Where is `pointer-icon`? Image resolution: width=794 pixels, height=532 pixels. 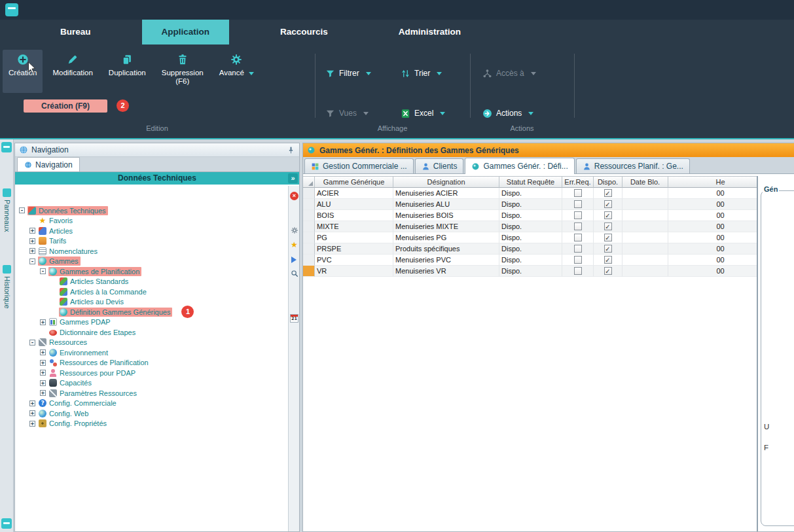
pointer-icon is located at coordinates (294, 260).